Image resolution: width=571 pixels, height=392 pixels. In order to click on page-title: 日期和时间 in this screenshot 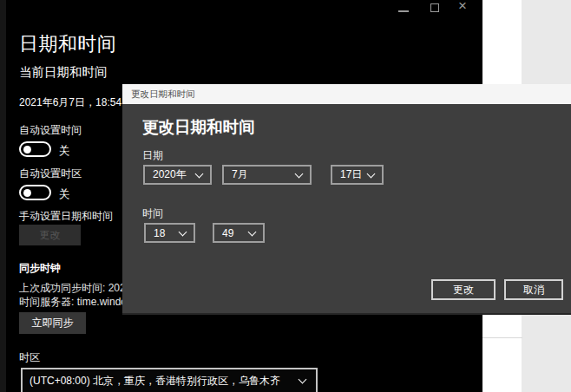, I will do `click(68, 44)`.